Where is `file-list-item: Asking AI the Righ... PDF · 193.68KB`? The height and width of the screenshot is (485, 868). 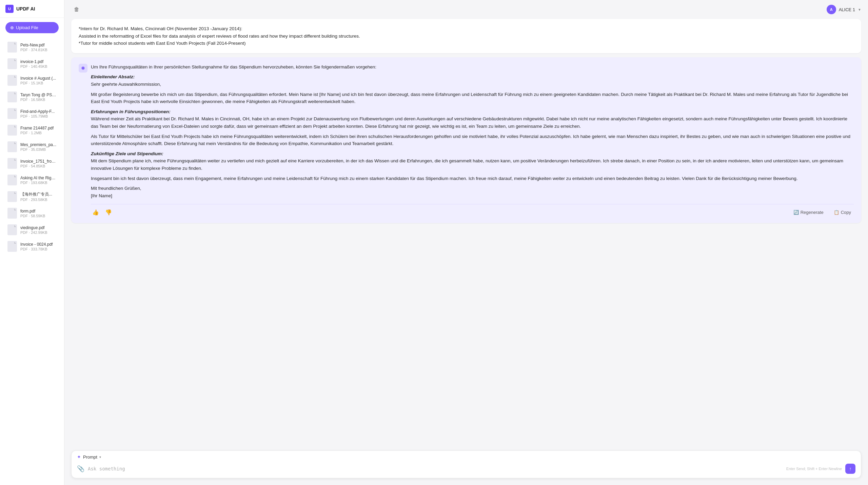
file-list-item: Asking AI the Righ... PDF · 193.68KB is located at coordinates (32, 180).